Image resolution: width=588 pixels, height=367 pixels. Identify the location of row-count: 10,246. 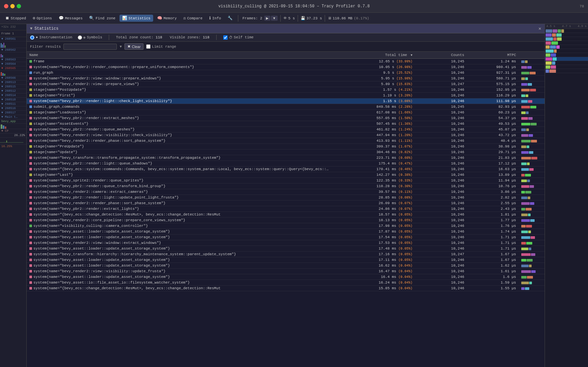
(441, 79).